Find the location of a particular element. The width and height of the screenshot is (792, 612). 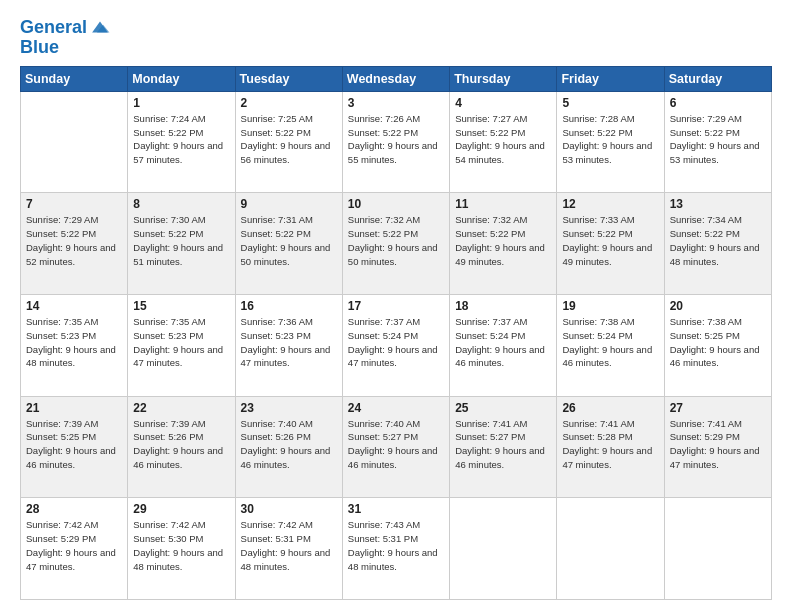

day-number: 11 is located at coordinates (503, 204).